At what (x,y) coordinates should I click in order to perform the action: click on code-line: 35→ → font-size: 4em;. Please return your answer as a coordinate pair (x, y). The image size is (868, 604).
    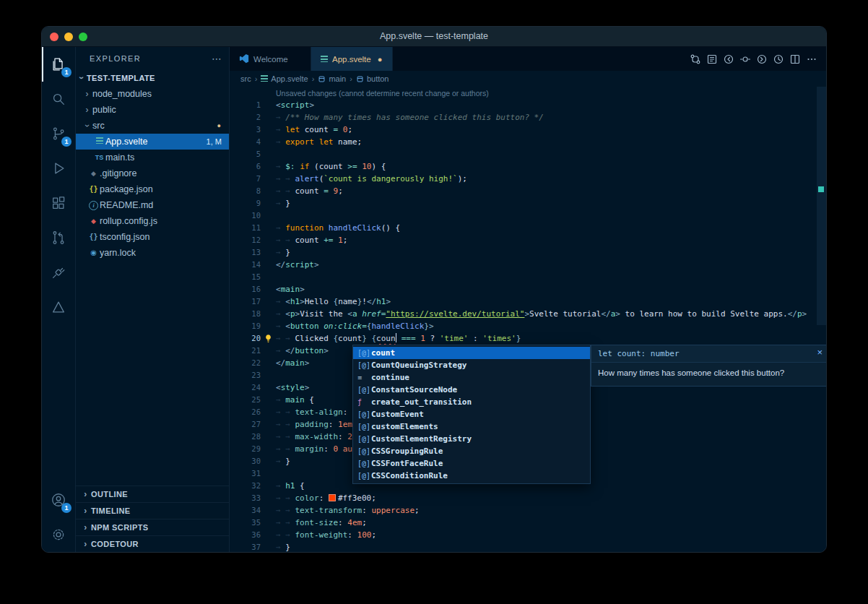
    Looking at the image, I should click on (528, 523).